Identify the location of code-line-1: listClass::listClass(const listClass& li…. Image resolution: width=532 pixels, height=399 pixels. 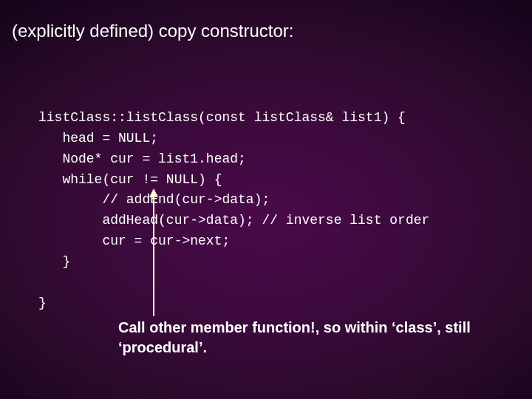
(222, 117).